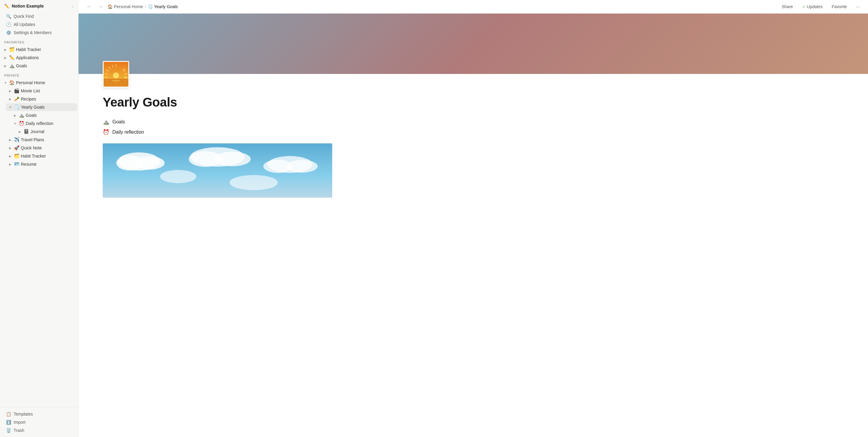 The height and width of the screenshot is (437, 868). Describe the element at coordinates (39, 6) in the screenshot. I see `app-header: ✏️ Notion Example ⌄` at that location.